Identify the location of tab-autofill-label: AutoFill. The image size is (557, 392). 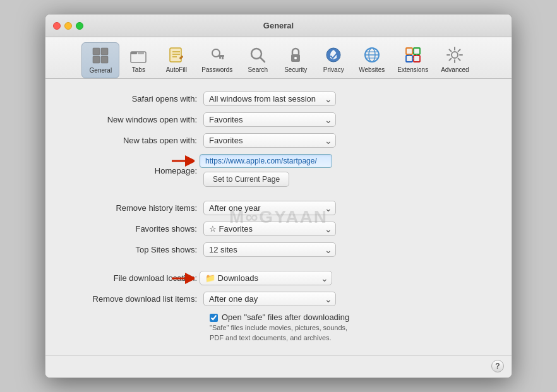
(177, 69).